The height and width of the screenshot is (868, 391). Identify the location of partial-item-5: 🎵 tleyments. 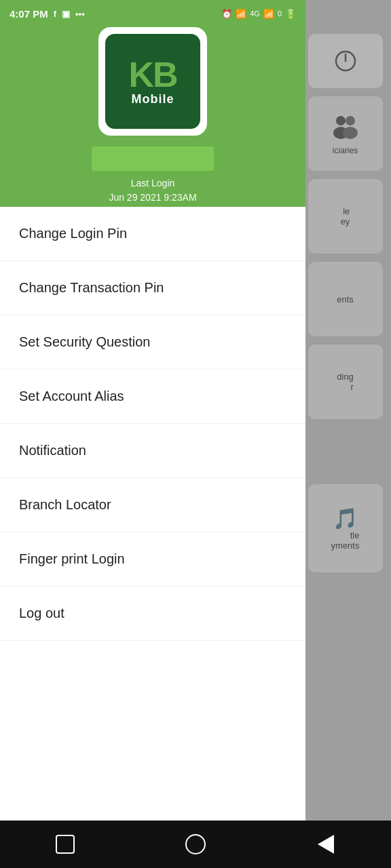
(346, 528).